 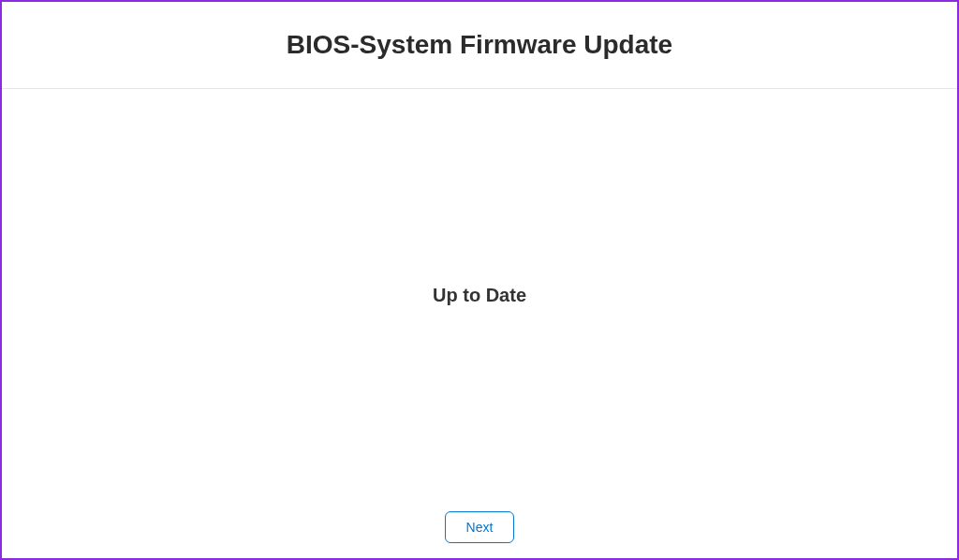 I want to click on footer: Next, so click(x=480, y=530).